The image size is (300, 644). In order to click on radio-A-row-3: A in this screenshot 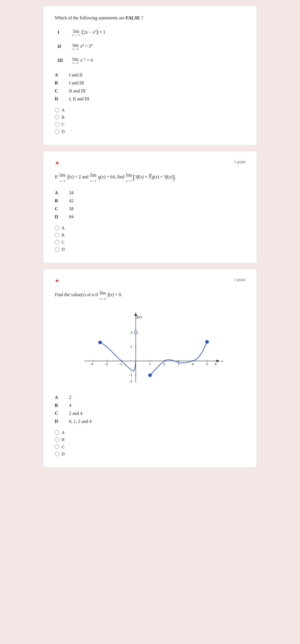, I will do `click(150, 433)`.